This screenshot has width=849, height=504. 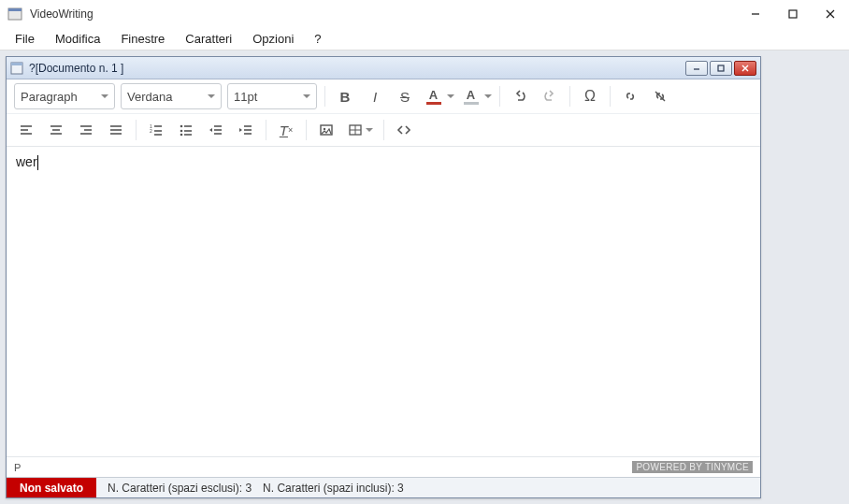 I want to click on outdent-button, so click(x=216, y=130).